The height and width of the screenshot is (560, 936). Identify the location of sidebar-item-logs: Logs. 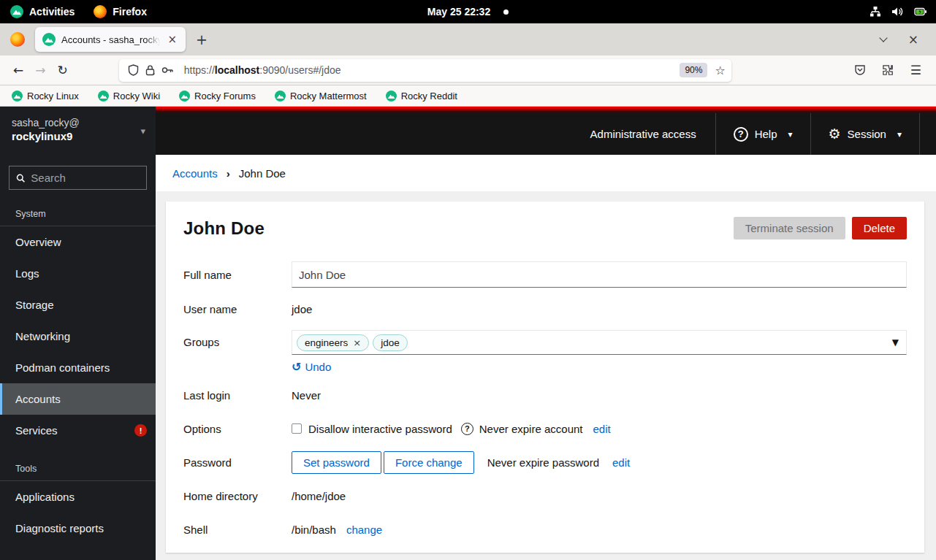
(77, 273).